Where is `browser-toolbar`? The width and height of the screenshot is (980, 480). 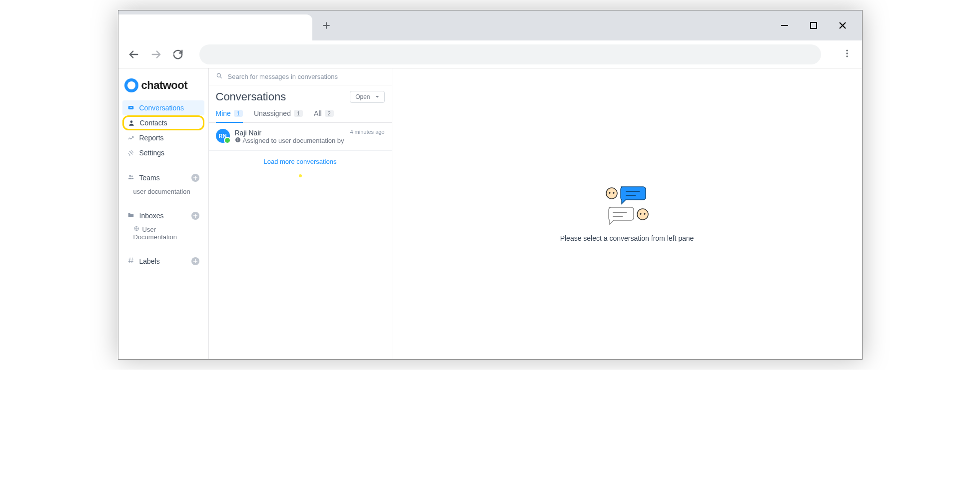 browser-toolbar is located at coordinates (490, 54).